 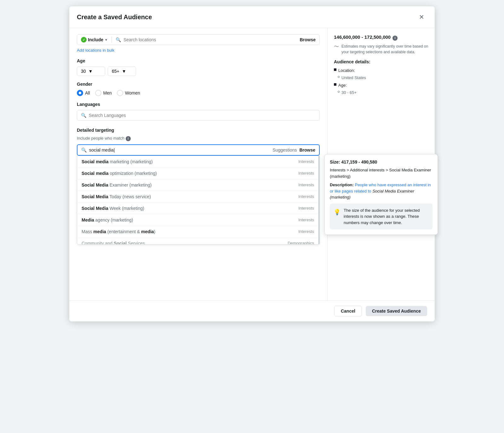 What do you see at coordinates (381, 78) in the screenshot?
I see `detail-location-value: United States` at bounding box center [381, 78].